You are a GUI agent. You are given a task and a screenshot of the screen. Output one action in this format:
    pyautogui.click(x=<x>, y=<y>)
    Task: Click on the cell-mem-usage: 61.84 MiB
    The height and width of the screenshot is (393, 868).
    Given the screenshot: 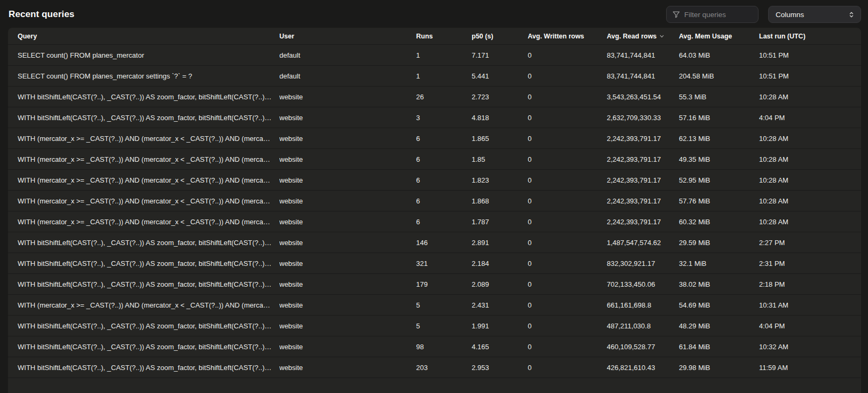 What is the action you would take?
    pyautogui.click(x=719, y=347)
    